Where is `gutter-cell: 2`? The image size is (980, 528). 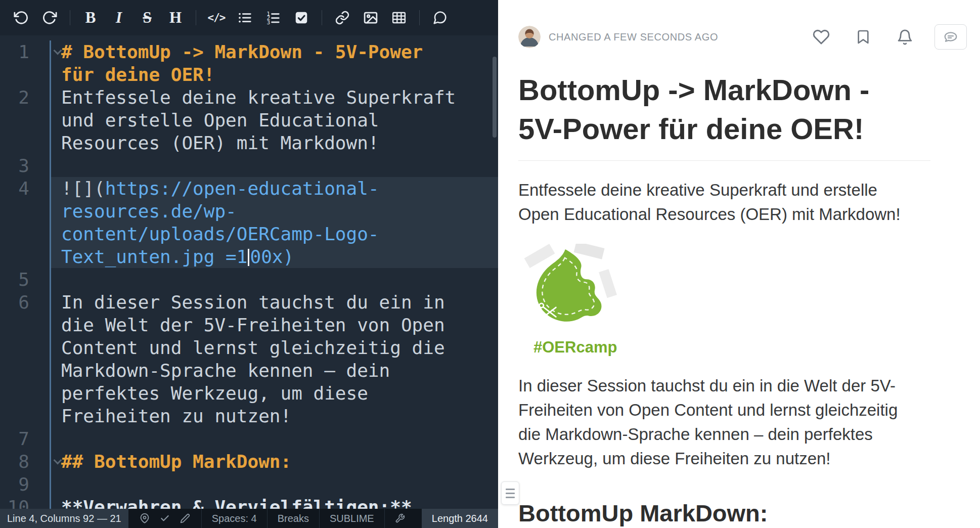 gutter-cell: 2 is located at coordinates (25, 97).